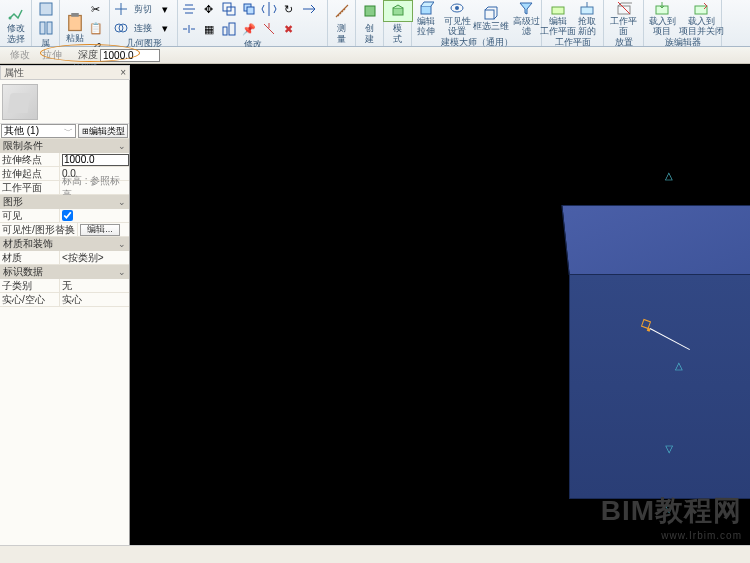 The image size is (750, 563). I want to click on cut-geom-icon: ▾, so click(165, 9).